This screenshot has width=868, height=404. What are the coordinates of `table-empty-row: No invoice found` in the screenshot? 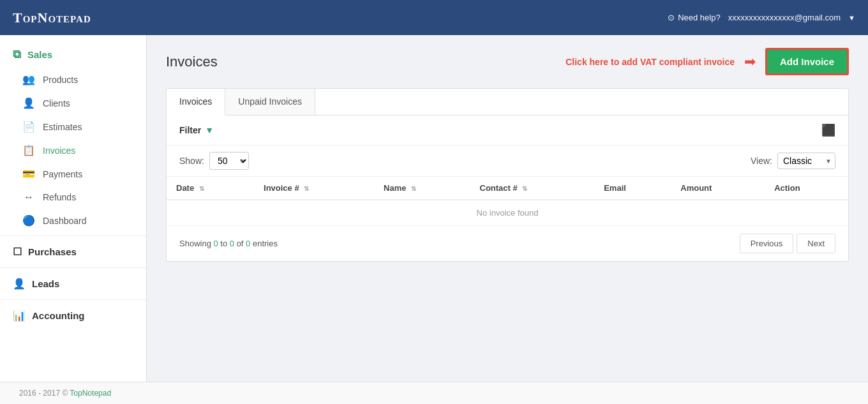 It's located at (507, 213).